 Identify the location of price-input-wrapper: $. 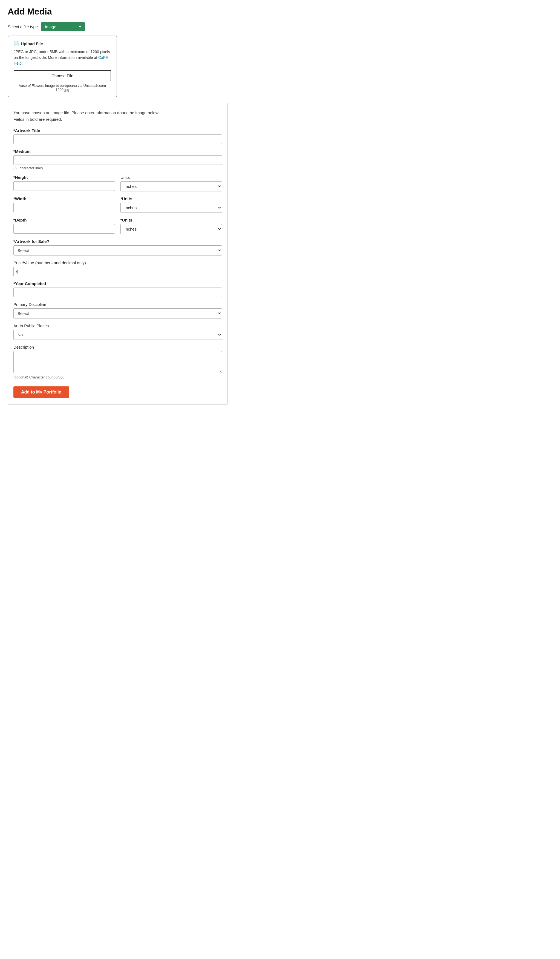
(118, 272).